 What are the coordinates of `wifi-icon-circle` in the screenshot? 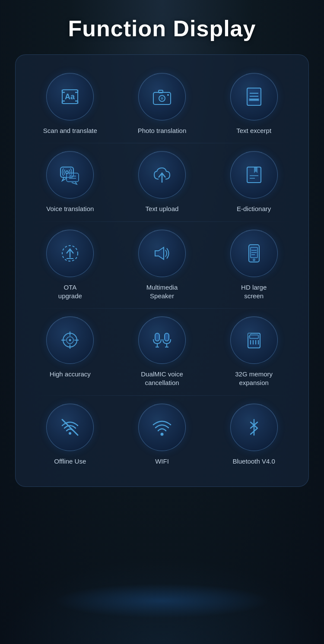 It's located at (162, 427).